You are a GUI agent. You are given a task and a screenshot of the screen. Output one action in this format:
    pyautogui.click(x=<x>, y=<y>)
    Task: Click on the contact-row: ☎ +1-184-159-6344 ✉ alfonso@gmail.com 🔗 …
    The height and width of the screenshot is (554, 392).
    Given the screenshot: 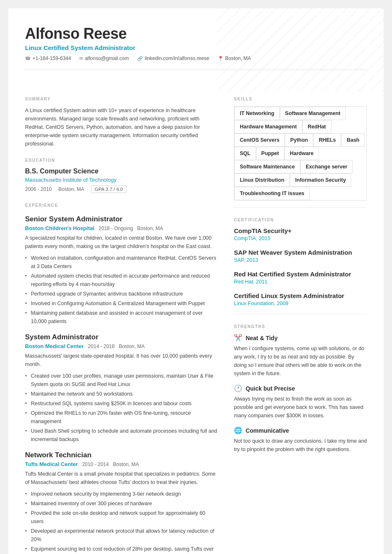 What is the action you would take?
    pyautogui.click(x=196, y=58)
    